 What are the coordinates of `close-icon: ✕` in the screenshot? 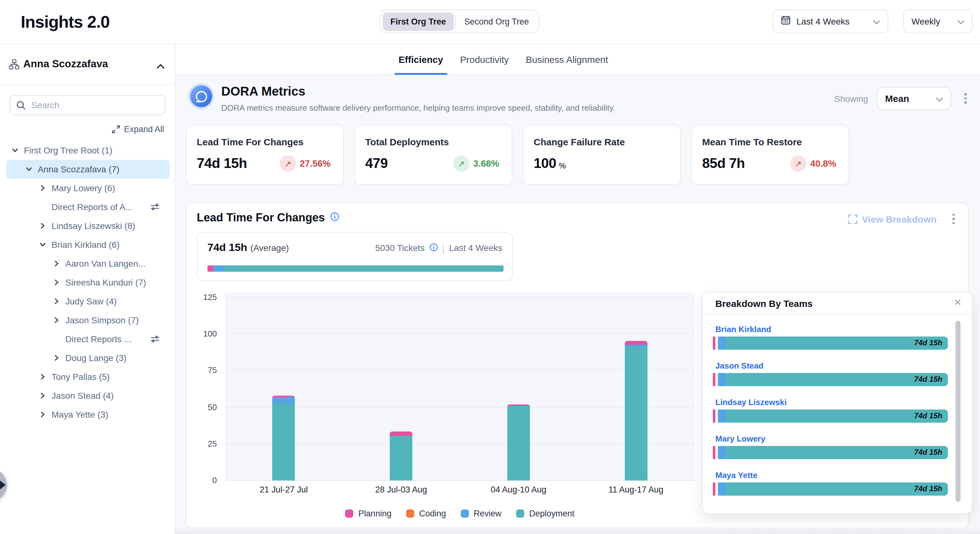 It's located at (958, 303).